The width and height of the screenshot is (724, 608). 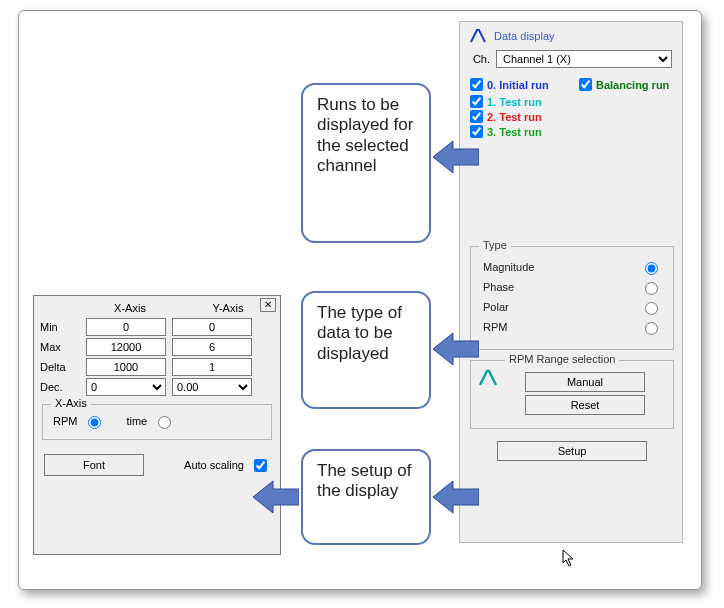 What do you see at coordinates (584, 59) in the screenshot?
I see `channel-select: Channel 1 (X)` at bounding box center [584, 59].